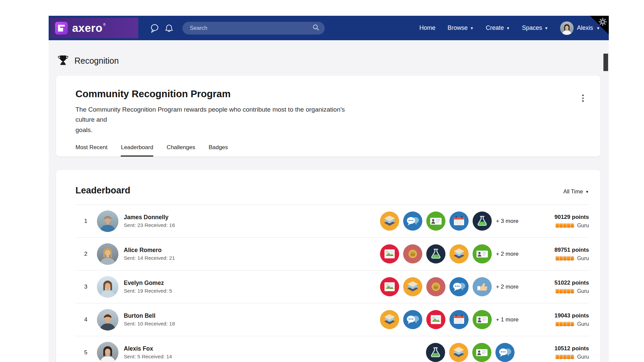 The image size is (644, 362). I want to click on member-name: James Donnelly, so click(150, 217).